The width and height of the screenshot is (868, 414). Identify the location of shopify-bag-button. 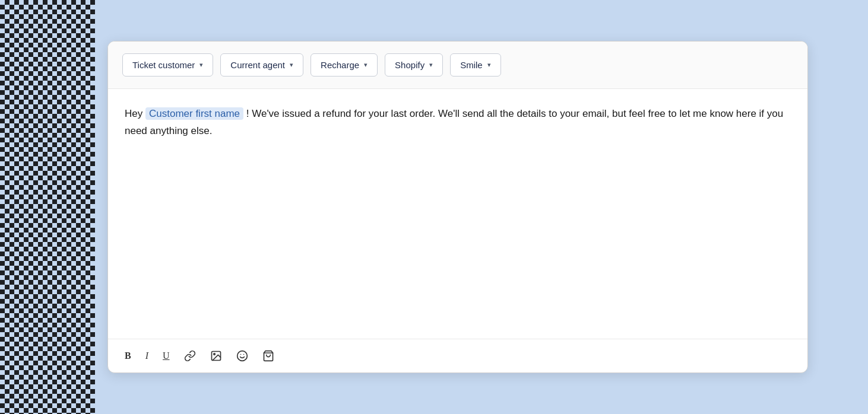
(268, 356).